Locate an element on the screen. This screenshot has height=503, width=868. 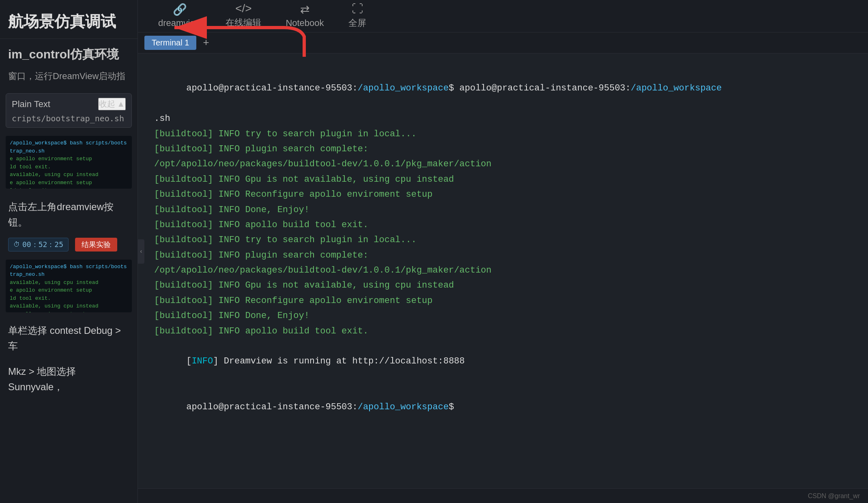
term-preview1-line5: e apollo environment setup is located at coordinates (69, 183).